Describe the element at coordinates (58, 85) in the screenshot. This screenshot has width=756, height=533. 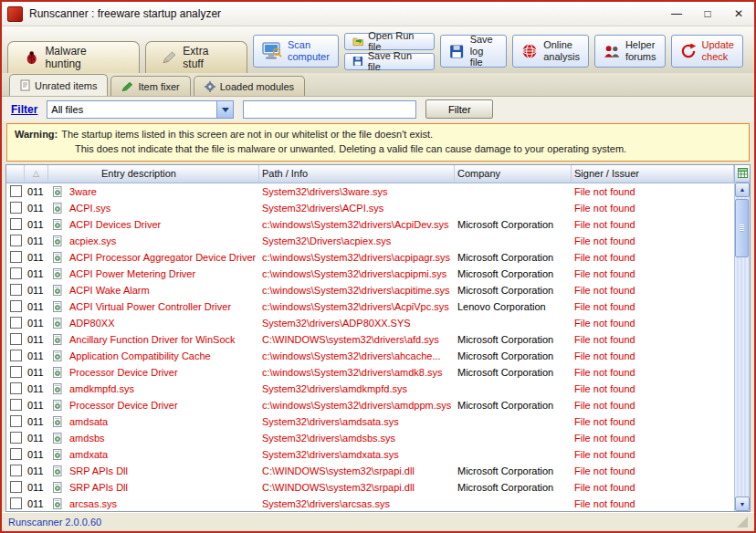
I see `subtab-unrated-items: Unrated items` at that location.